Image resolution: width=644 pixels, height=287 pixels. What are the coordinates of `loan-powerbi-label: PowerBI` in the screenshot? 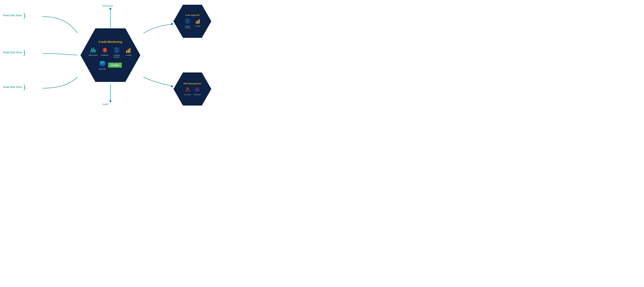 It's located at (198, 26).